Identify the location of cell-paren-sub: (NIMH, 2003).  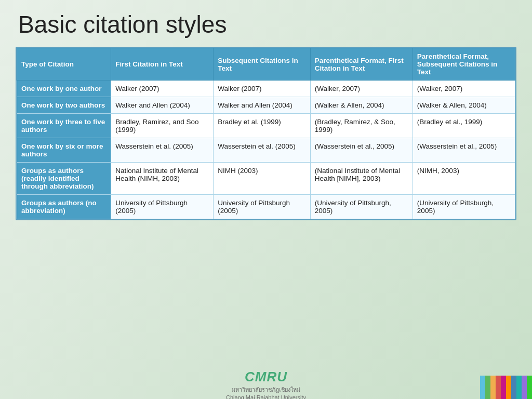
(463, 179).